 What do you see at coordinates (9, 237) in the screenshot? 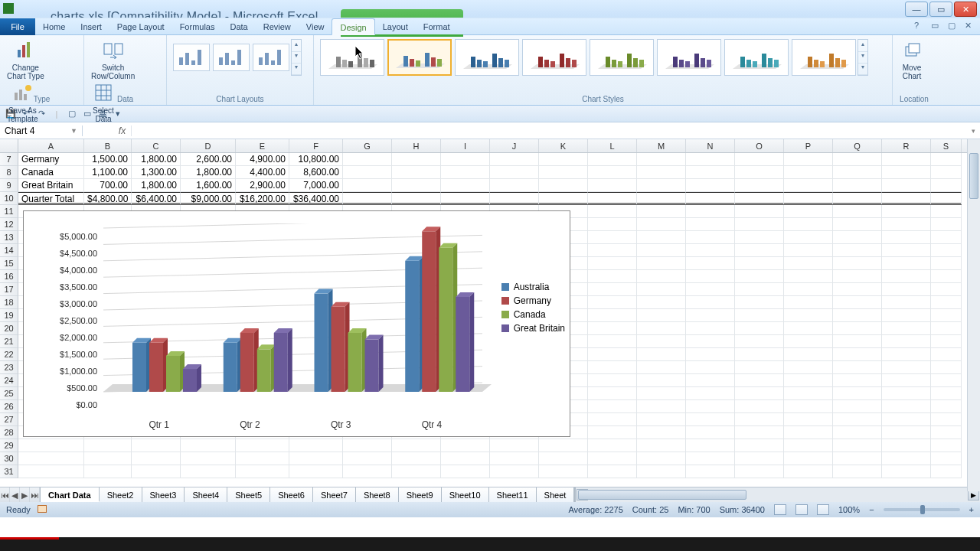
I see `row-header-13: 13` at bounding box center [9, 237].